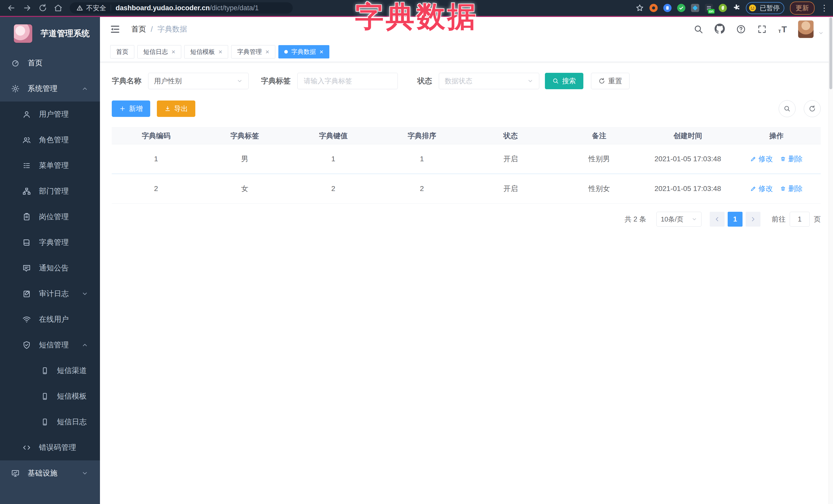 Image resolution: width=833 pixels, height=504 pixels. I want to click on sidebar-item-error-code: 错误码管理, so click(50, 448).